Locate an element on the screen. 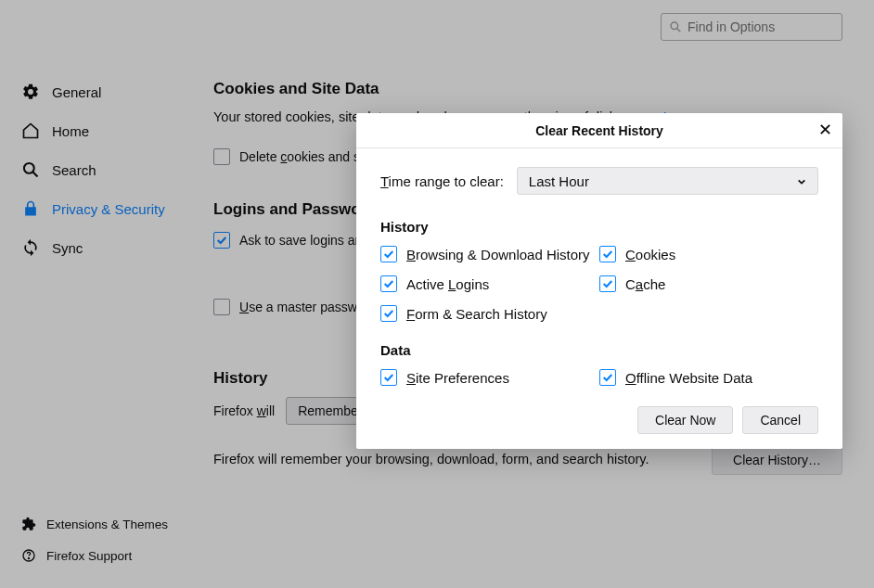 The height and width of the screenshot is (588, 874). check-cookies: Cookies is located at coordinates (709, 254).